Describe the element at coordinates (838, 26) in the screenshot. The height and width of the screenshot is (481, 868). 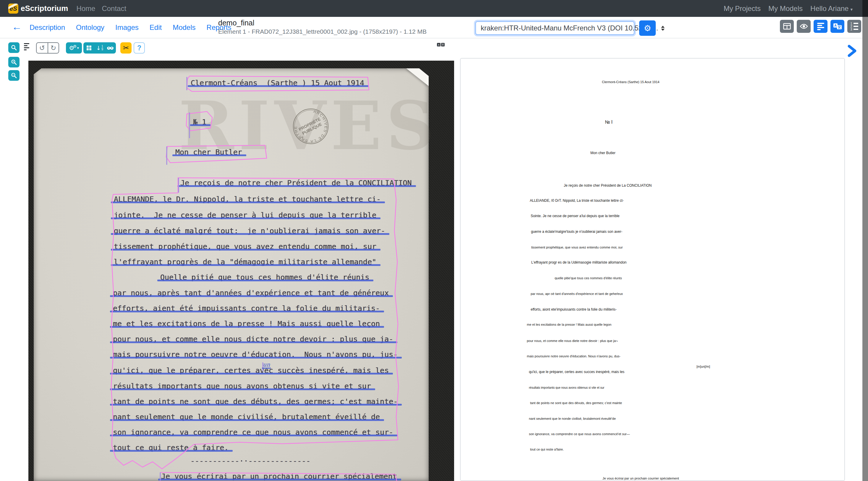
I see `transcription-panel-toggle: A` at that location.